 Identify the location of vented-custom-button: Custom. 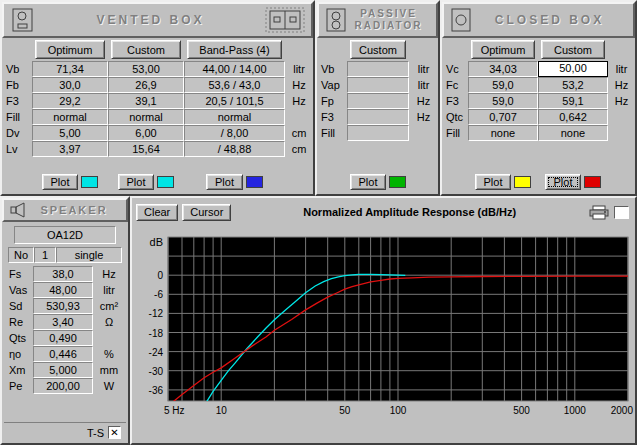
(146, 50).